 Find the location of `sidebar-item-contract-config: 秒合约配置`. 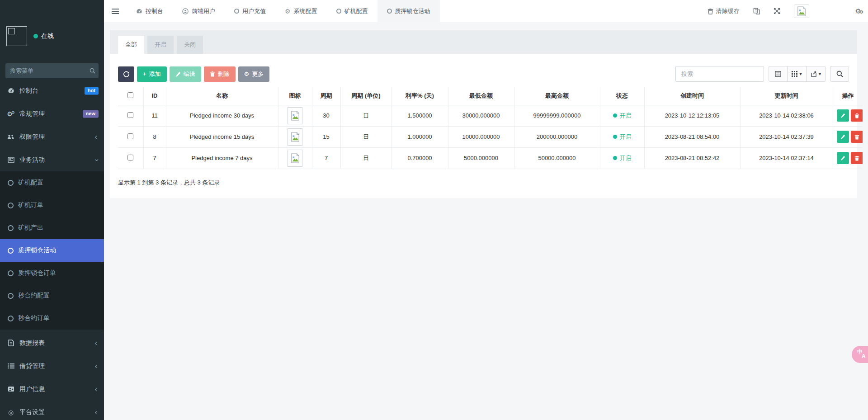

sidebar-item-contract-config: 秒合约配置 is located at coordinates (52, 296).